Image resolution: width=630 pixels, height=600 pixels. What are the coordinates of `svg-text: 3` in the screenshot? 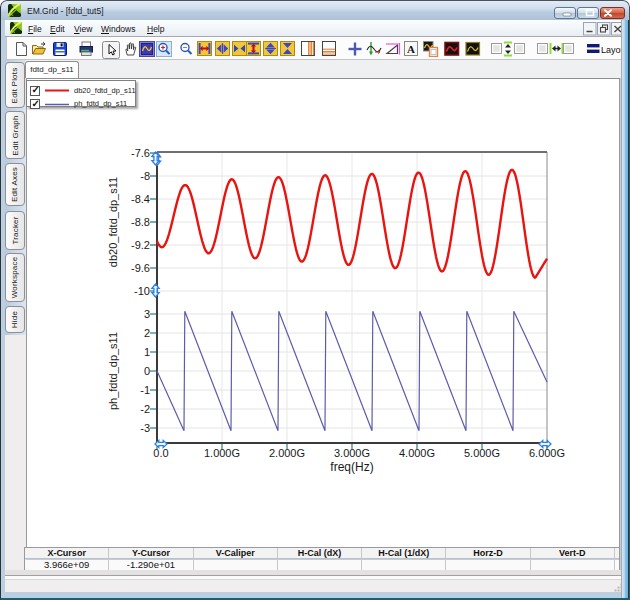 It's located at (147, 314).